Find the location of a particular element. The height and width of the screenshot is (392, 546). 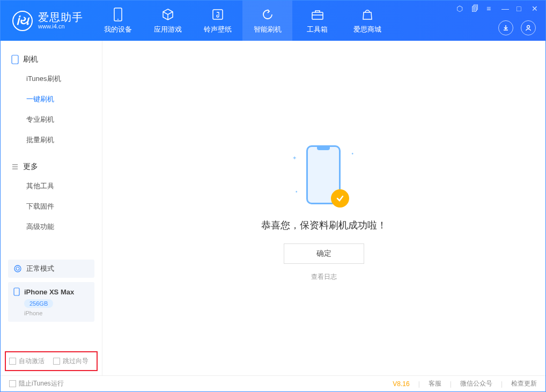

menu-icon: ≡ is located at coordinates (490, 9).